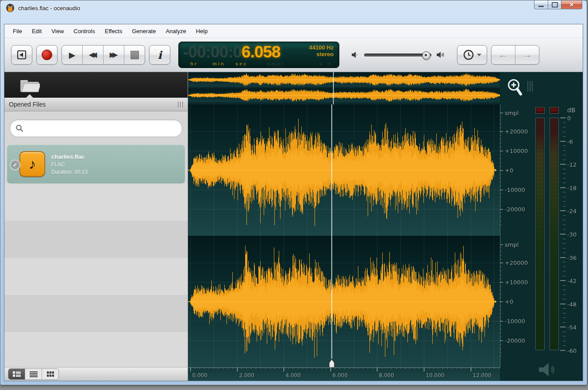 Image resolution: width=588 pixels, height=390 pixels. I want to click on file-meta: charlies.flac FLAC Duration: 00:13, so click(69, 164).